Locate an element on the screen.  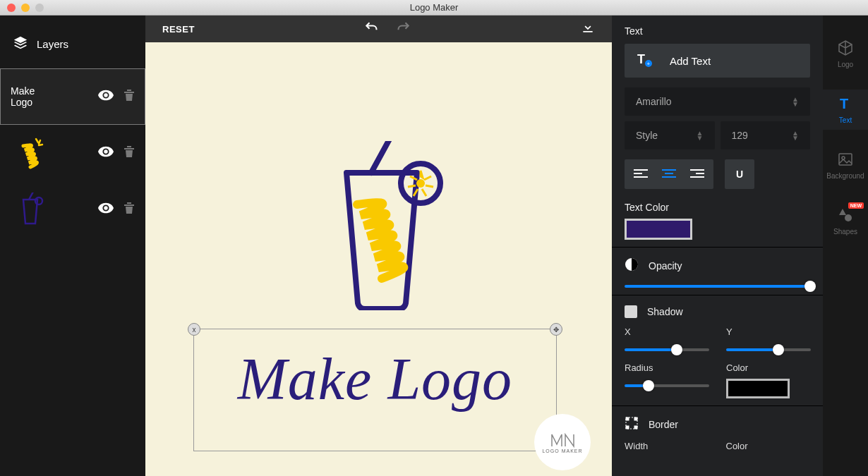
handle-move: ✥ is located at coordinates (556, 329).